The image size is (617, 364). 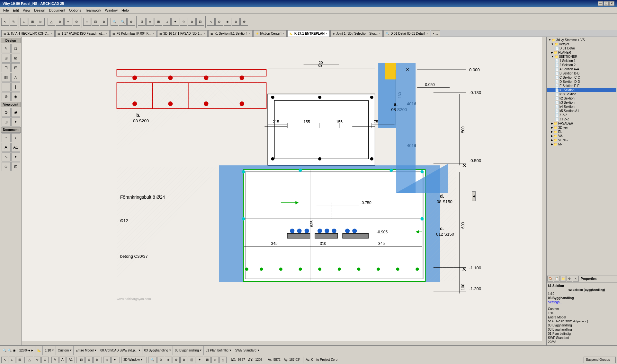 I want to click on bottom-tool-e: ⊗, so click(x=184, y=360).